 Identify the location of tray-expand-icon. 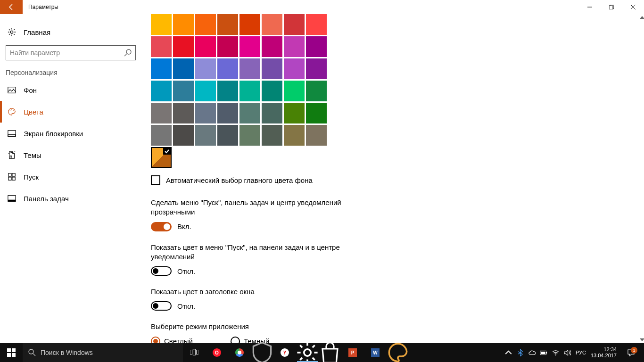
(508, 353).